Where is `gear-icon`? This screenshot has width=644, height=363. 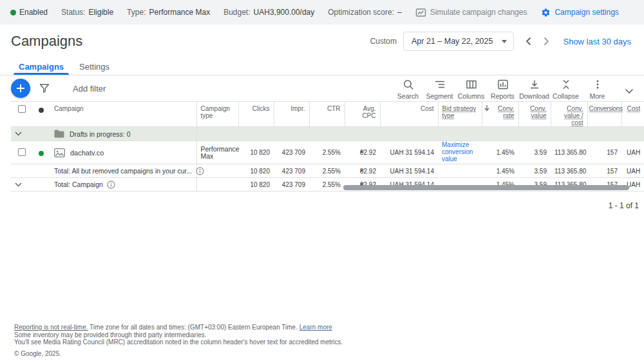 gear-icon is located at coordinates (546, 13).